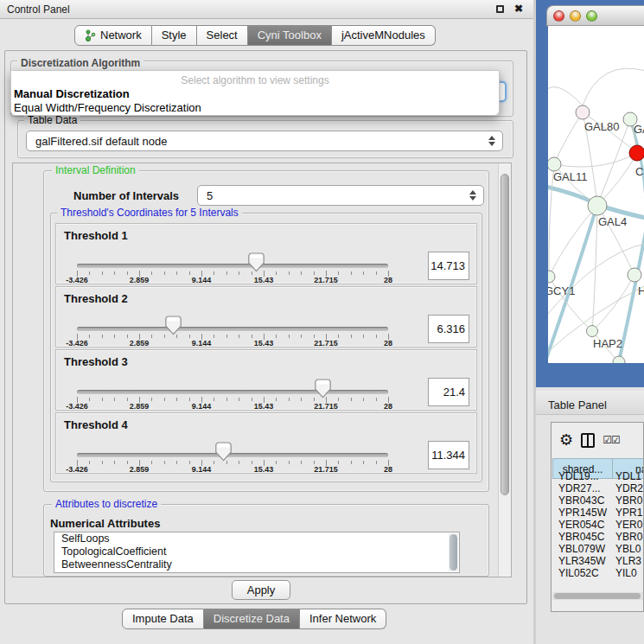 The image size is (644, 644). What do you see at coordinates (588, 441) in the screenshot?
I see `split-columns-icon` at bounding box center [588, 441].